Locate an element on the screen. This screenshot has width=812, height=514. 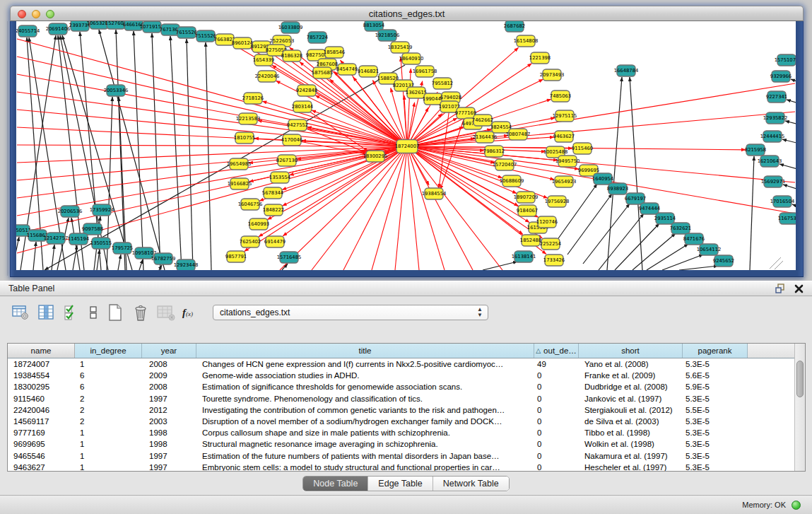
graph-node: 9427552 is located at coordinates (298, 125).